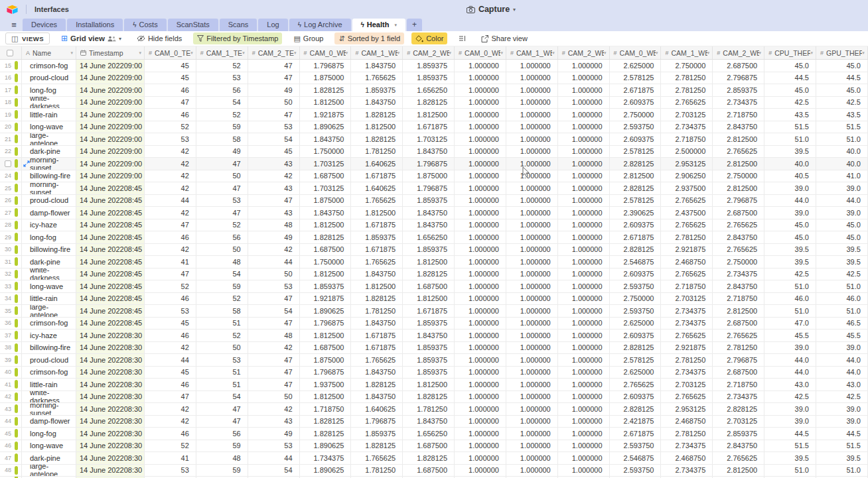 The image size is (868, 478). I want to click on select-all-checkbox-cell, so click(11, 53).